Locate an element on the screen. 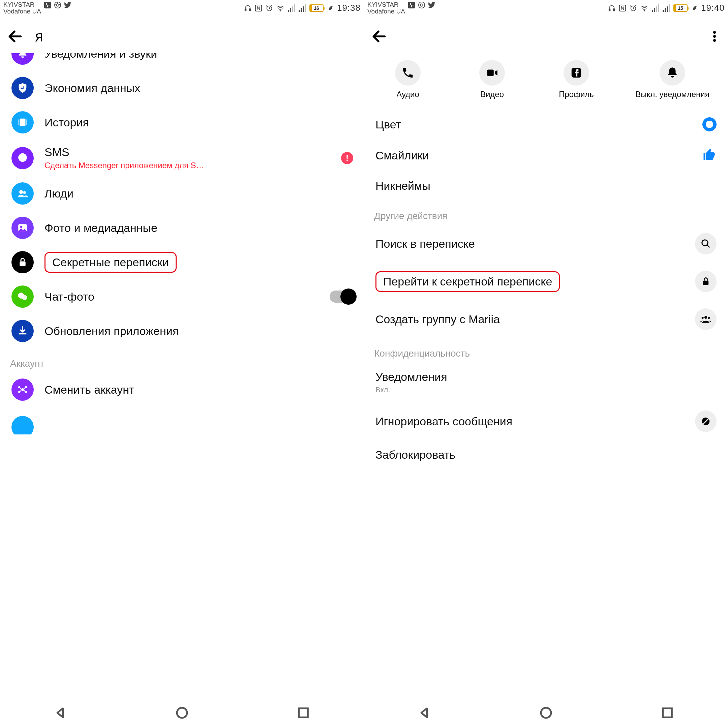  heartbeat-icon is located at coordinates (411, 5).